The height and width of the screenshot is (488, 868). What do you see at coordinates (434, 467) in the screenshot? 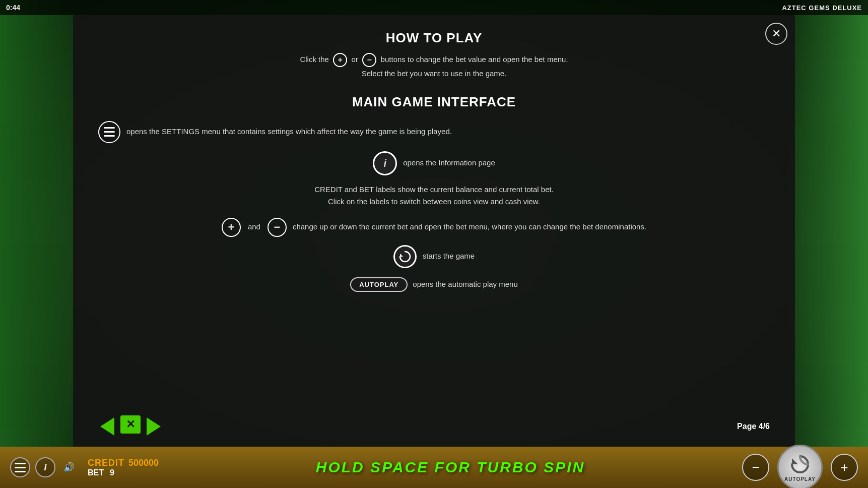
I see `bottom-bar: i 🔊 CREDIT 500000 BET 9 HOLD SPACE FOR T…` at bounding box center [434, 467].